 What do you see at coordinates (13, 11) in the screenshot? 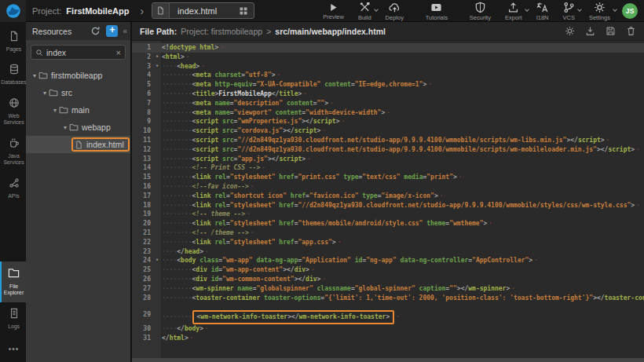
I see `app-logo` at bounding box center [13, 11].